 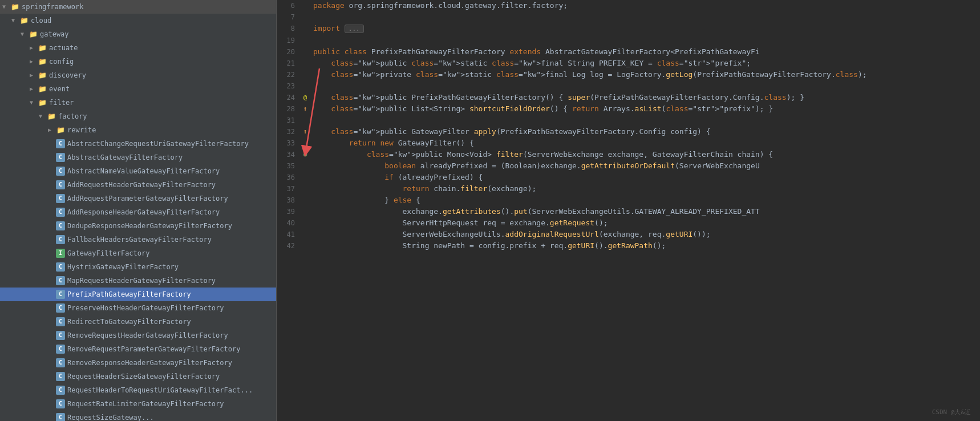 What do you see at coordinates (629, 120) in the screenshot?
I see `code-line: 31` at bounding box center [629, 120].